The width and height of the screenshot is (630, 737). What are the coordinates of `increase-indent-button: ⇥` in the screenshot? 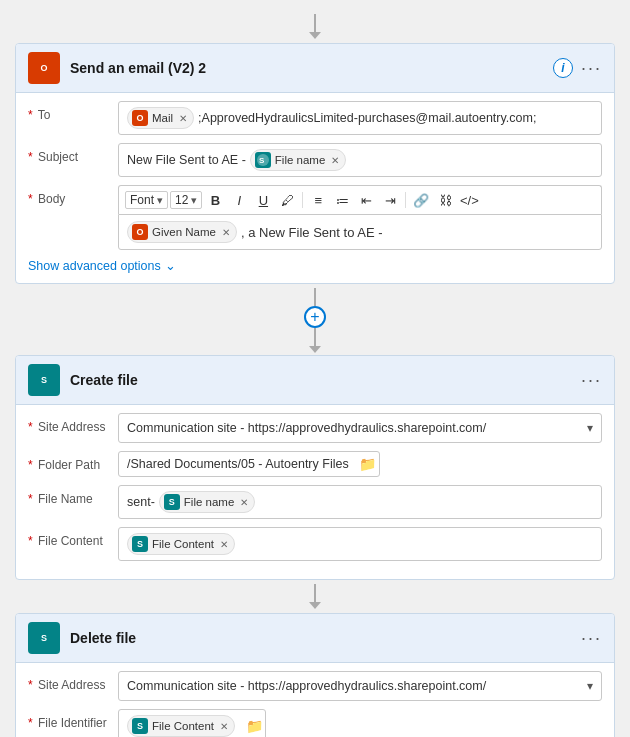 It's located at (390, 200).